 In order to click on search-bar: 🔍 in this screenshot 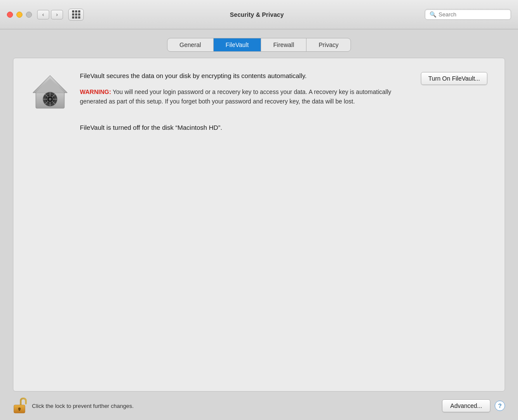, I will do `click(468, 15)`.